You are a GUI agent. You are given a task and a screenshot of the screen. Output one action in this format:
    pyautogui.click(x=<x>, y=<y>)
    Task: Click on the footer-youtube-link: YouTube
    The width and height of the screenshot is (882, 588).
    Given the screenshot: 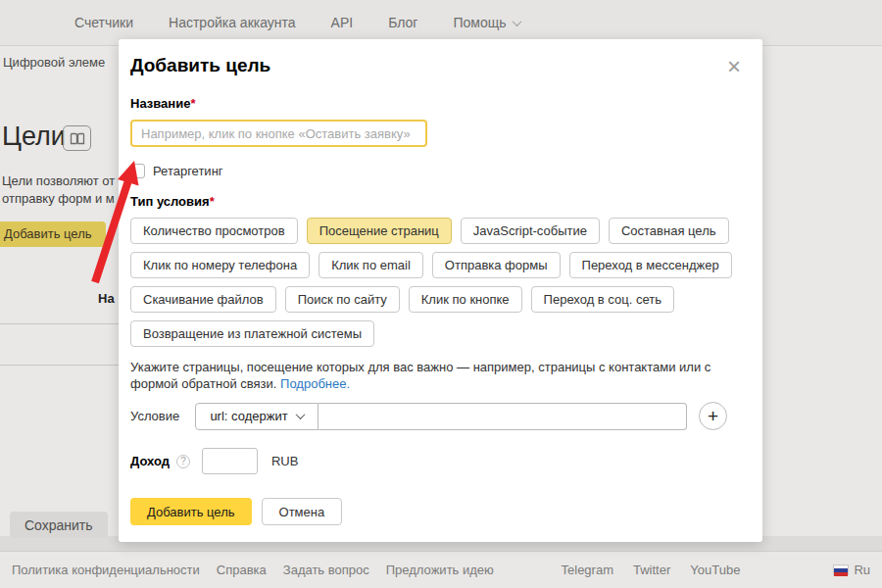 What is the action you would take?
    pyautogui.click(x=715, y=570)
    